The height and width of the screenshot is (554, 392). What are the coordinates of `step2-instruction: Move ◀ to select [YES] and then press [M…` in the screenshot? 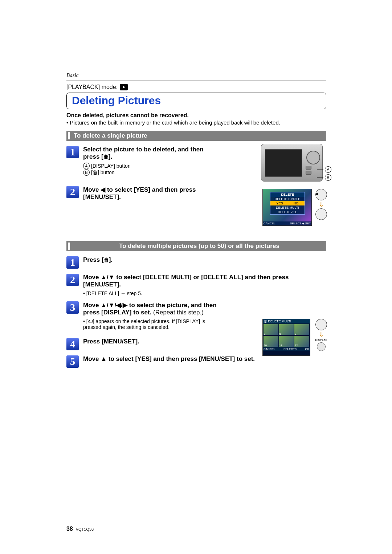 It's located at (139, 193).